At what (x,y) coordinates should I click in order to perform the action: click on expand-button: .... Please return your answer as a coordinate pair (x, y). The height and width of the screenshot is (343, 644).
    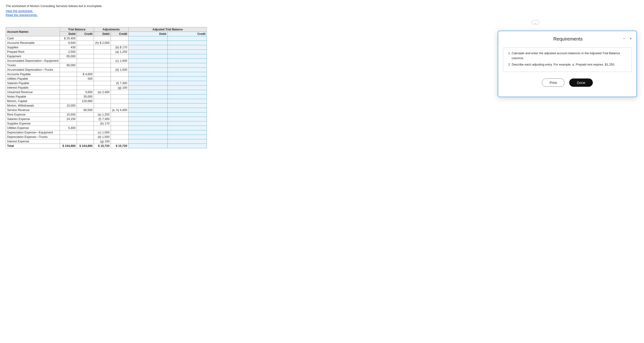
    Looking at the image, I should click on (536, 22).